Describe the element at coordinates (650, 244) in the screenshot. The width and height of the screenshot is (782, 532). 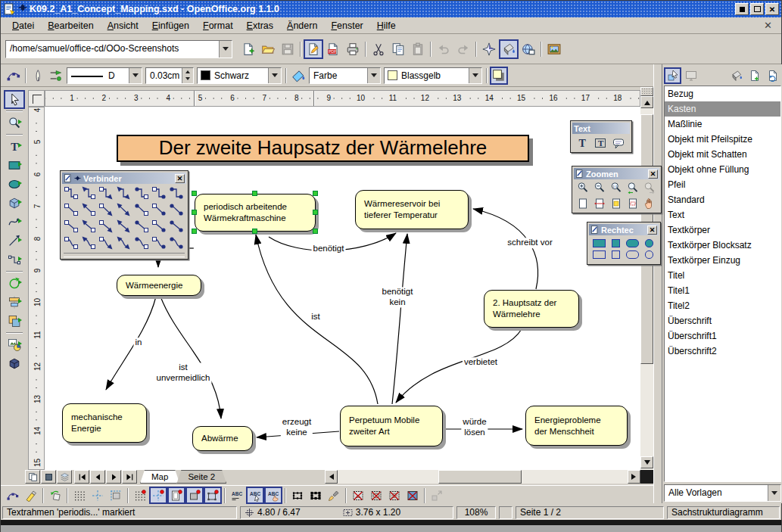
I see `rounded-square-filled-icon` at that location.